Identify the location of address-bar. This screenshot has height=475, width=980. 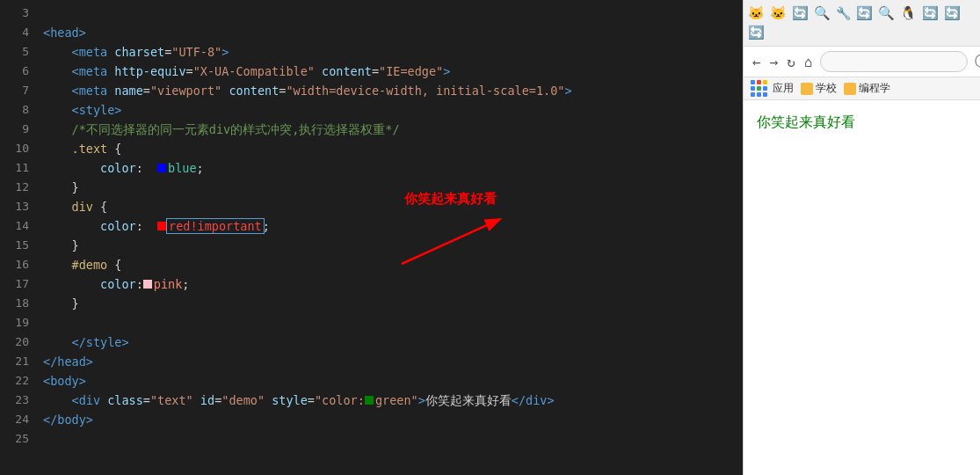
(894, 62).